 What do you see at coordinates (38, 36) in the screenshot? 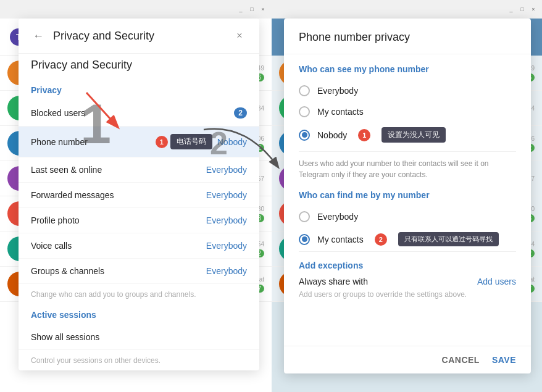
I see `back-button: ←` at bounding box center [38, 36].